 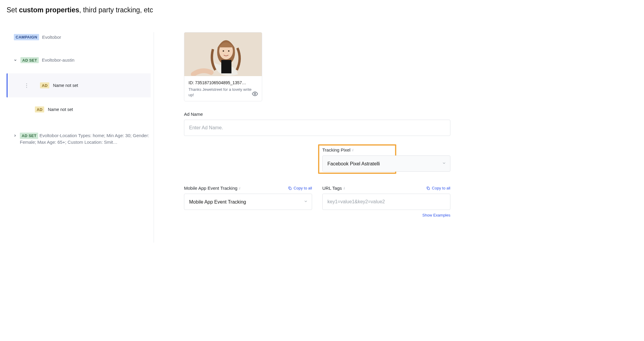 What do you see at coordinates (52, 37) in the screenshot?
I see `campaign-name: Evoltobor` at bounding box center [52, 37].